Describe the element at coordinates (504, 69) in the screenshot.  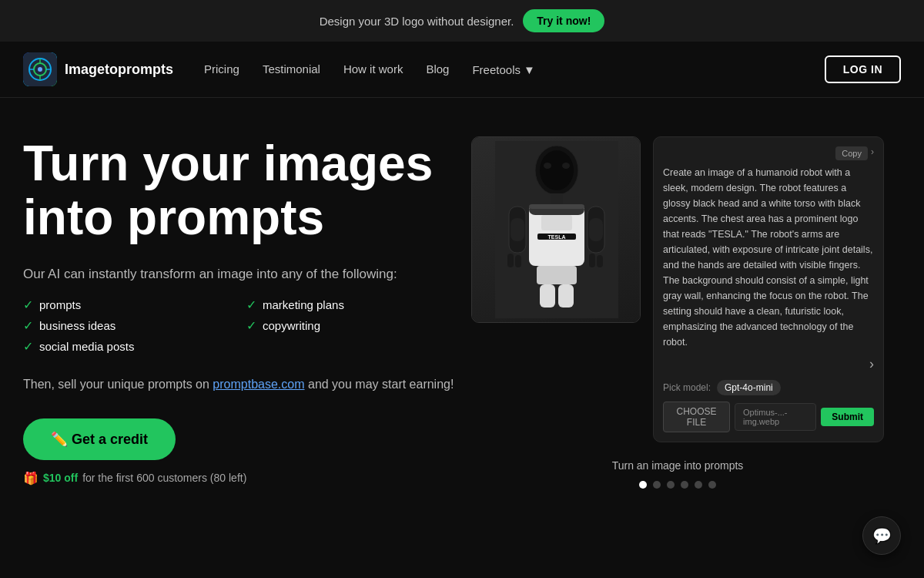
I see `nav-freetools: Freetools ▼` at that location.